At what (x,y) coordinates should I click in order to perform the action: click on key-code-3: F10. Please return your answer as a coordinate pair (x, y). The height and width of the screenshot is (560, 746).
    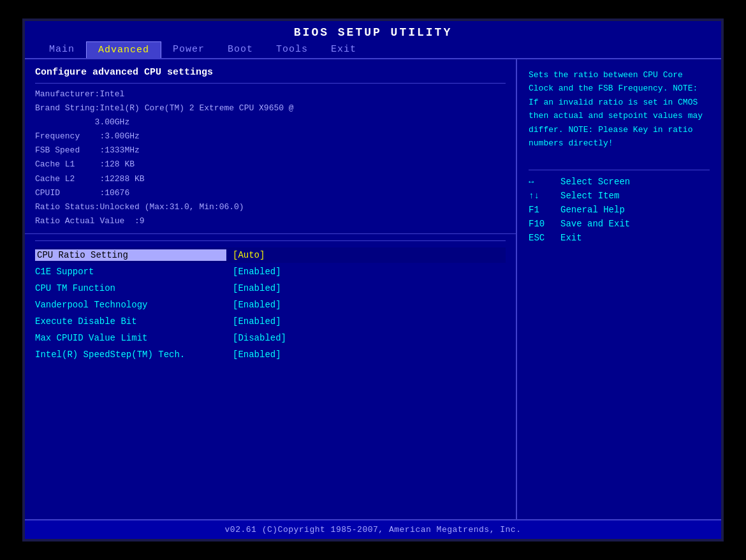
    Looking at the image, I should click on (545, 224).